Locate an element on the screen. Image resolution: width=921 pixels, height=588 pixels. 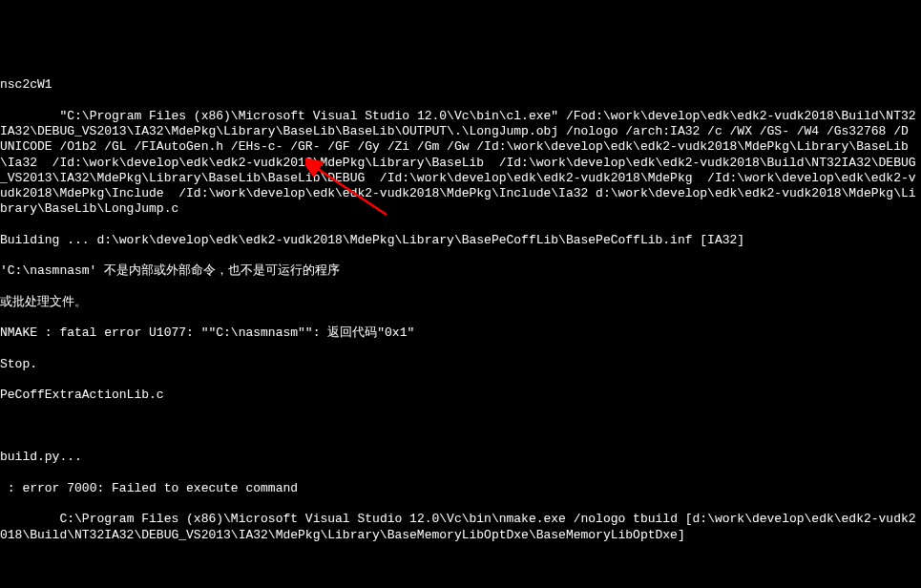
output-line: 'C:\nasmnasm' 不是内部或外部命令，也不是可运行的程序 is located at coordinates (460, 271).